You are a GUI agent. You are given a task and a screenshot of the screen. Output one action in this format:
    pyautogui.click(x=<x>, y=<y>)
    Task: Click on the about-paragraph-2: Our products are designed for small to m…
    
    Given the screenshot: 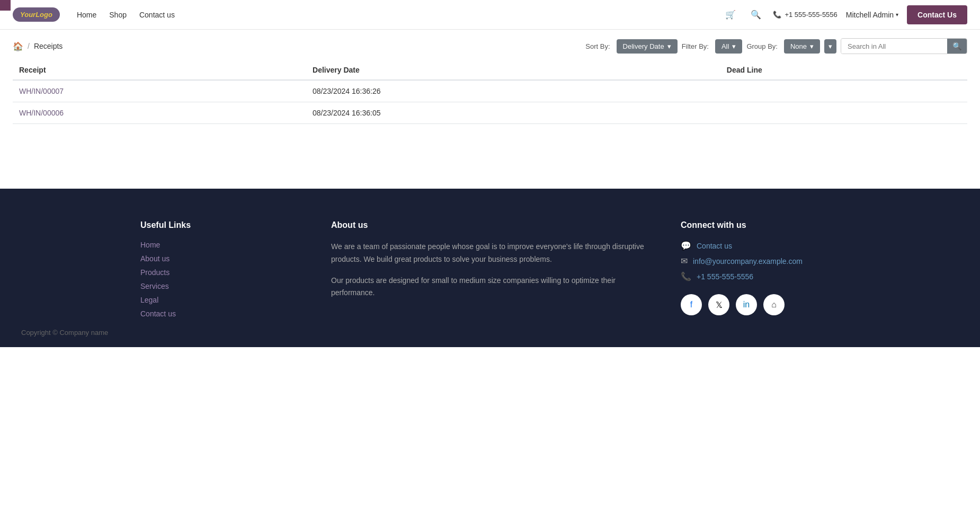 What is the action you would take?
    pyautogui.click(x=490, y=287)
    